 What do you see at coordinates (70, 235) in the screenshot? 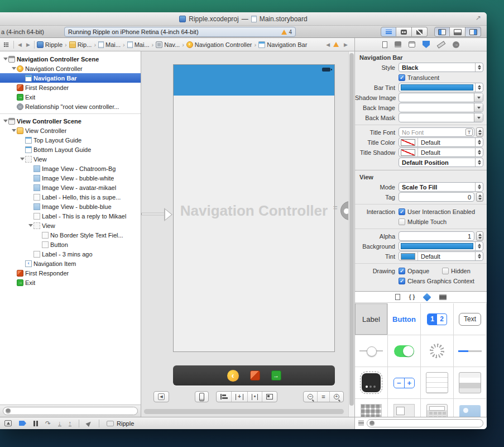
I see `outline-row: No Border Style Text Fiel...` at bounding box center [70, 235].